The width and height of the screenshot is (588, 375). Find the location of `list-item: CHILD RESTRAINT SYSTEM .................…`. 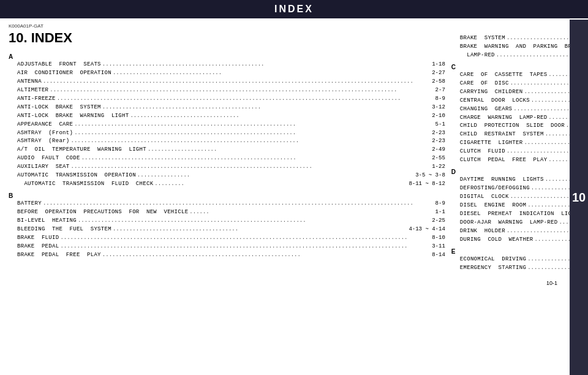

list-item: CHILD RESTRAINT SYSTEM .................… is located at coordinates (519, 135).